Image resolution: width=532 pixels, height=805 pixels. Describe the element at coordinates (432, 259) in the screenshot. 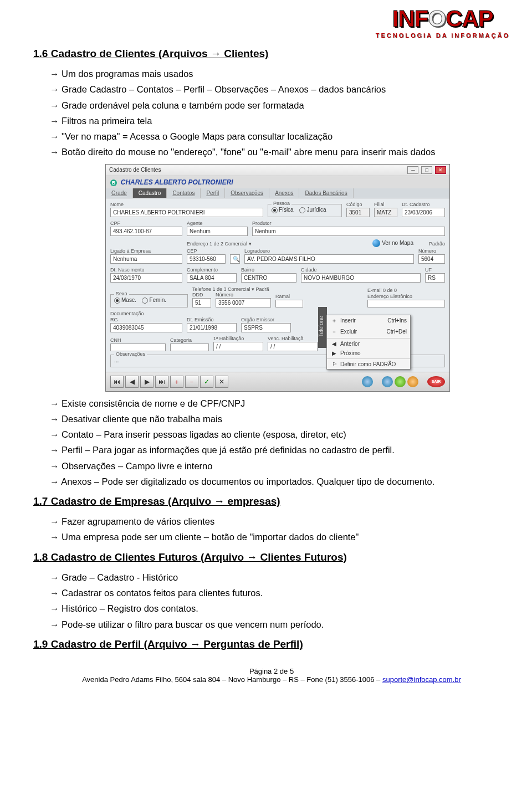

I see `numero-input: 5604` at that location.